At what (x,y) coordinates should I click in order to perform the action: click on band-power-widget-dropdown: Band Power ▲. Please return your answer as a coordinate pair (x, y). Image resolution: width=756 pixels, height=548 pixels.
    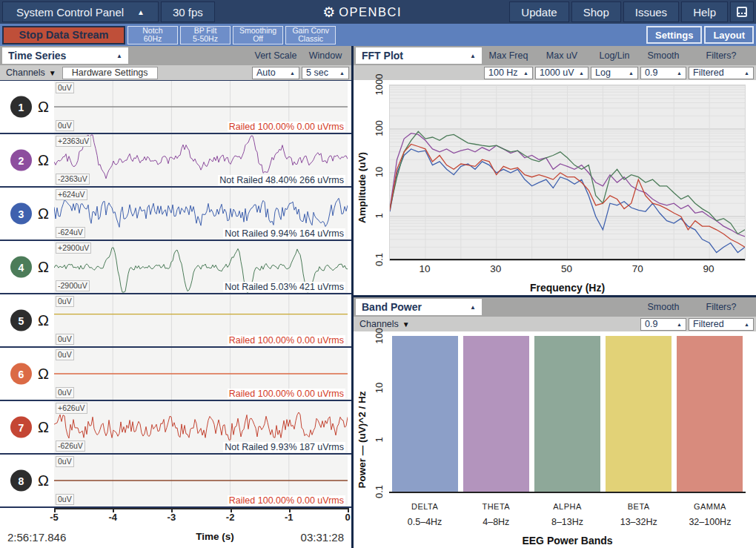
    Looking at the image, I should click on (419, 307).